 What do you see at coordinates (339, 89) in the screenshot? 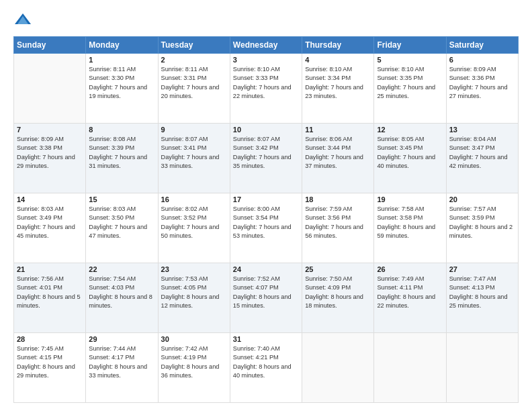
I see `calendar-cell: 4Sunrise: 8:10 AM Sunset: 3:34 PM Daylig…` at bounding box center [339, 89].